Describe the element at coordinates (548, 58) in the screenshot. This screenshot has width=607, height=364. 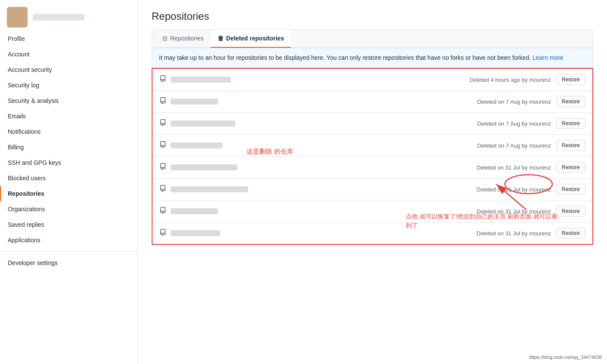
I see `learn-more-link: Learn more` at that location.